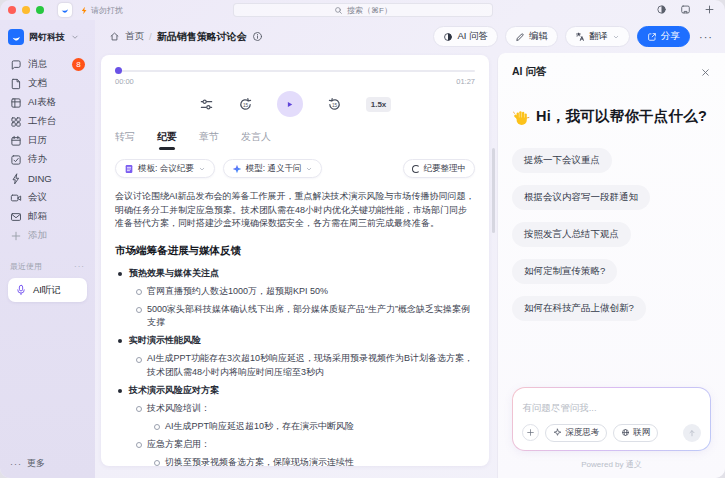  What do you see at coordinates (686, 10) in the screenshot?
I see `new-window-icon` at bounding box center [686, 10].